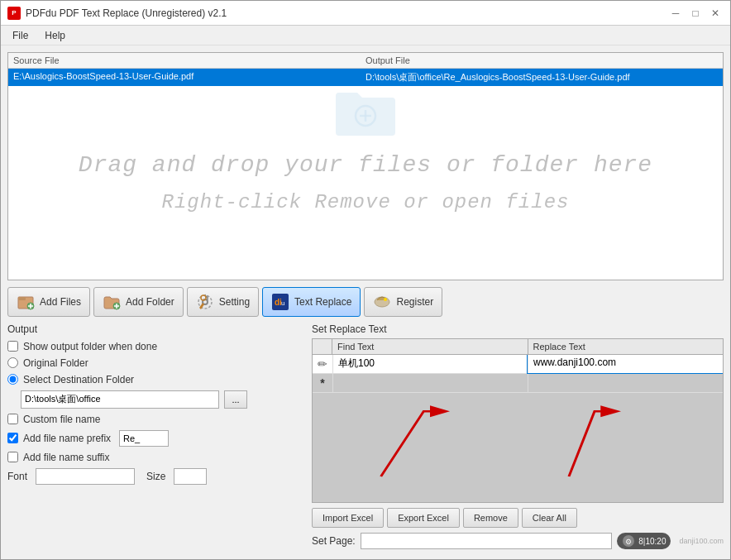 Image resolution: width=731 pixels, height=560 pixels. I want to click on text-replace-icon: di u, so click(280, 302).